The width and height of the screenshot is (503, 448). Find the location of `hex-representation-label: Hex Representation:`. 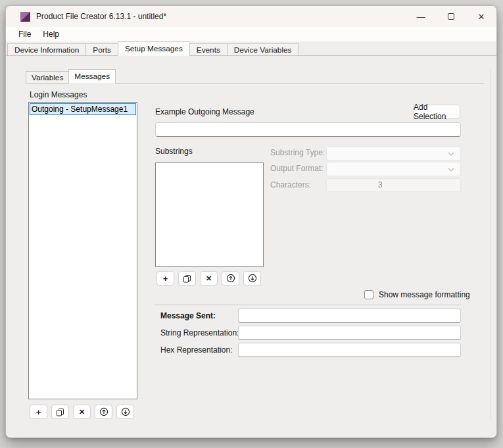

hex-representation-label: Hex Representation: is located at coordinates (196, 350).